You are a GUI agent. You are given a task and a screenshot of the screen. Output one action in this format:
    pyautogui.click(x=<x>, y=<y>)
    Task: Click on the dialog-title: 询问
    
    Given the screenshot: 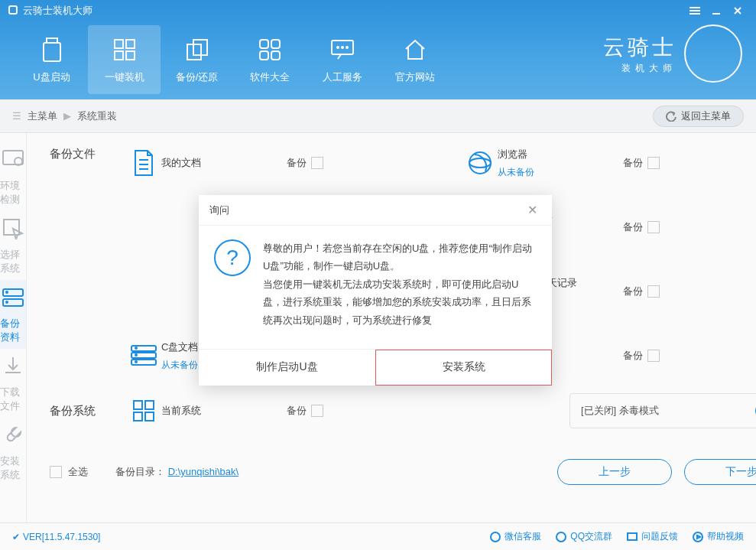 What is the action you would take?
    pyautogui.click(x=219, y=210)
    